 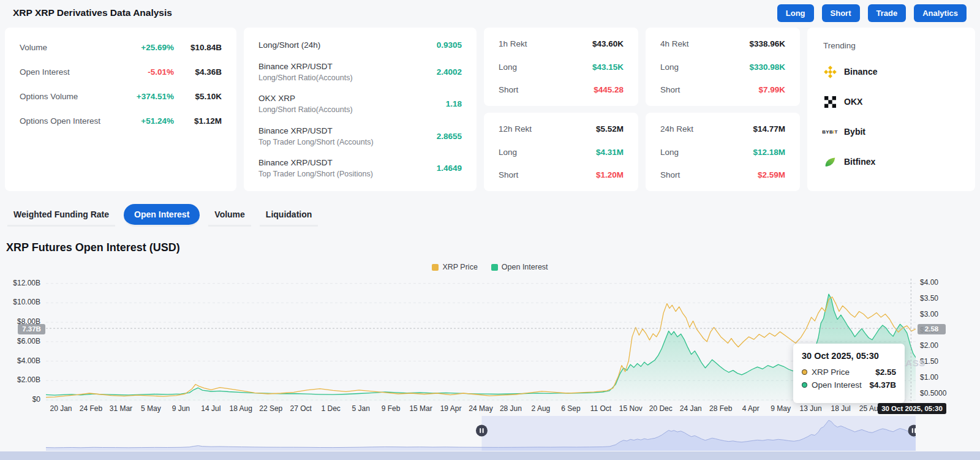 I want to click on ratio-title: Long/Short (24h), so click(x=289, y=45).